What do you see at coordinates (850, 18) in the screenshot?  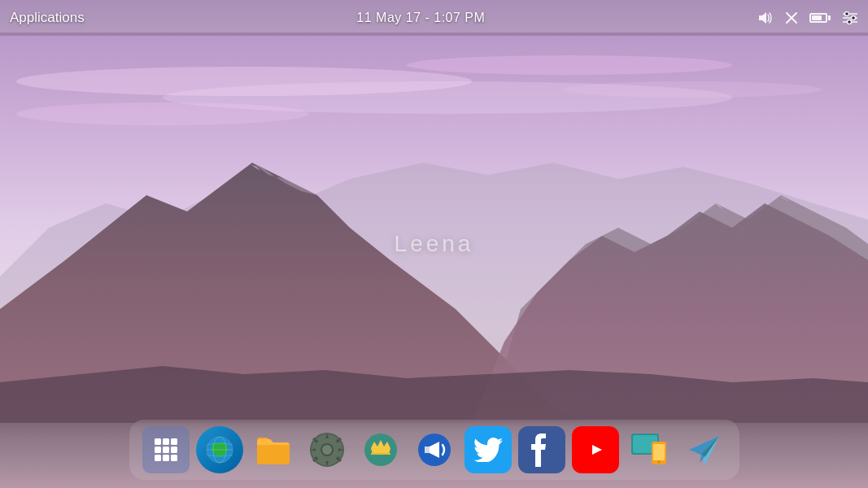 I see `system-settings-icon` at bounding box center [850, 18].